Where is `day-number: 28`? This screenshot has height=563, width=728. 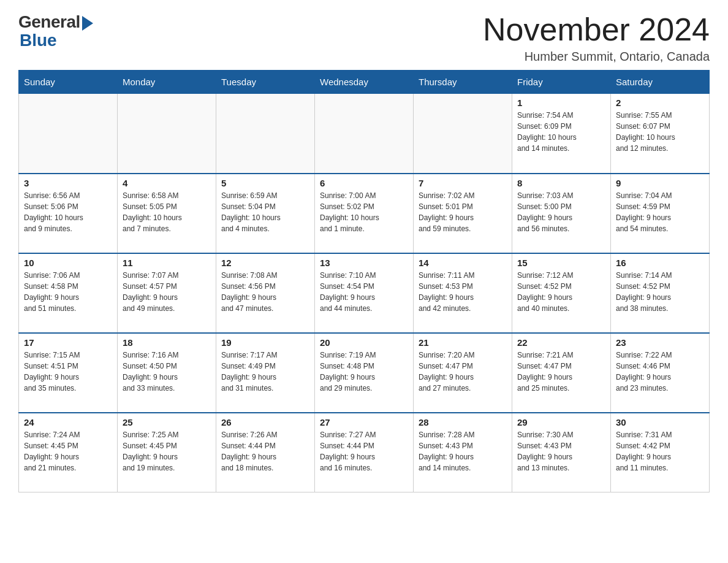 day-number: 28 is located at coordinates (463, 422).